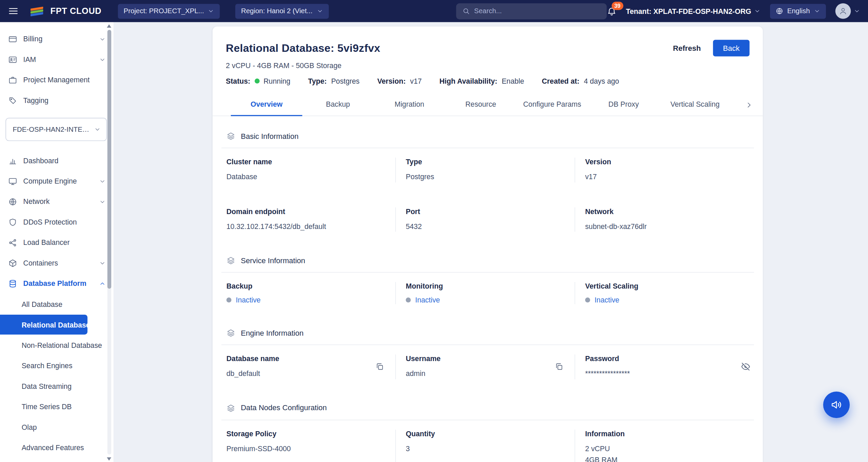 This screenshot has width=868, height=462. Describe the element at coordinates (57, 39) in the screenshot. I see `sidebar-item-billing: Billing` at that location.